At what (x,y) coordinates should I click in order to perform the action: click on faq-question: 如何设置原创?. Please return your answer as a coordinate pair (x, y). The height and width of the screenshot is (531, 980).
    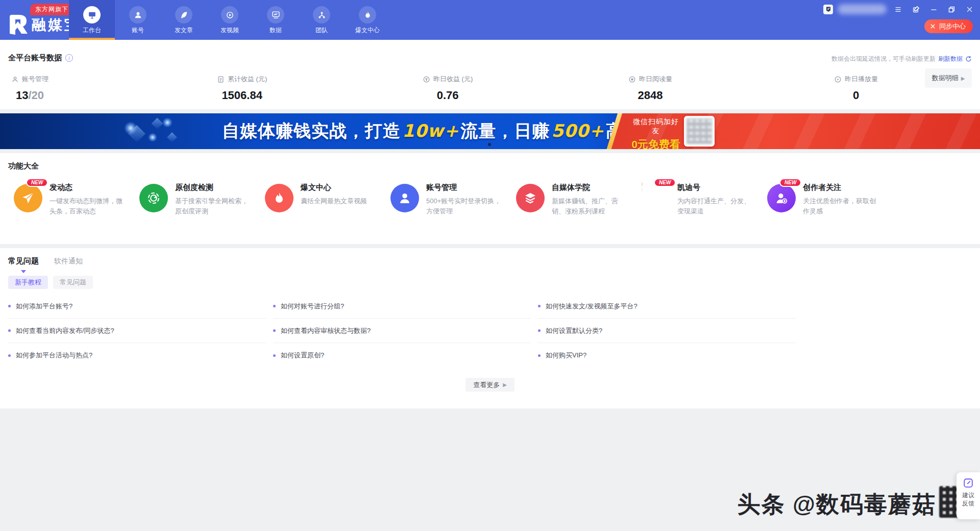
    Looking at the image, I should click on (402, 355).